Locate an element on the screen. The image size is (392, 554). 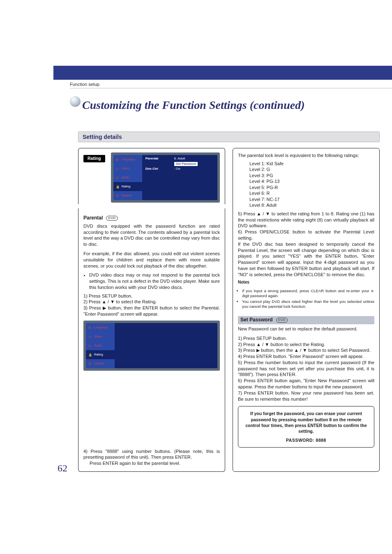
osd2-tab-rating: 🔒Rating is located at coordinates (100, 355).